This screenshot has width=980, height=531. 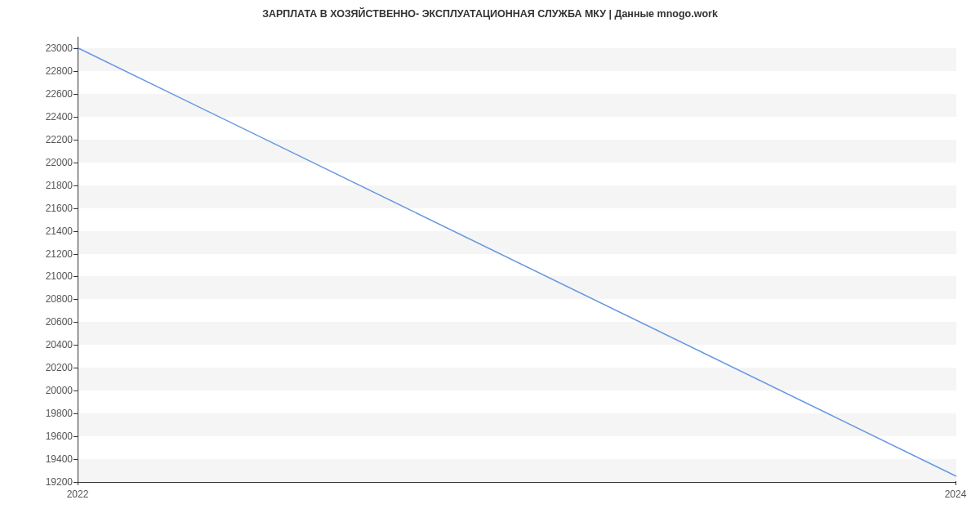 What do you see at coordinates (59, 390) in the screenshot?
I see `y-tick-label: 20000` at bounding box center [59, 390].